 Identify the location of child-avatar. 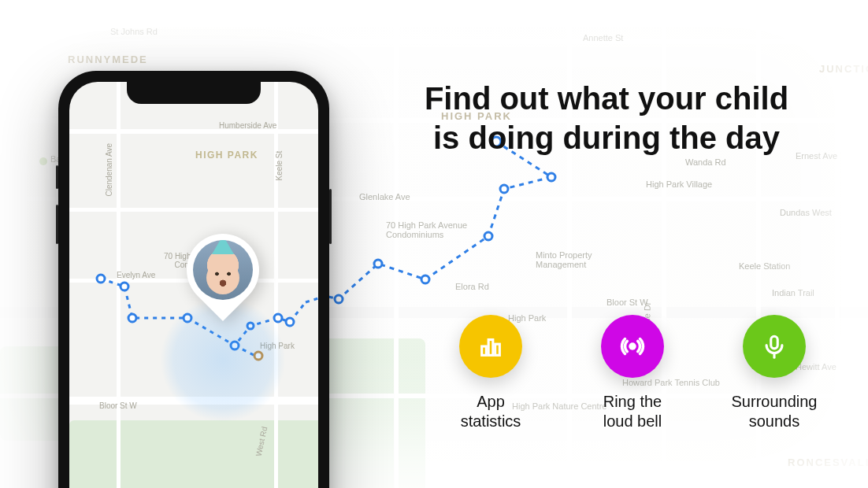
(223, 270).